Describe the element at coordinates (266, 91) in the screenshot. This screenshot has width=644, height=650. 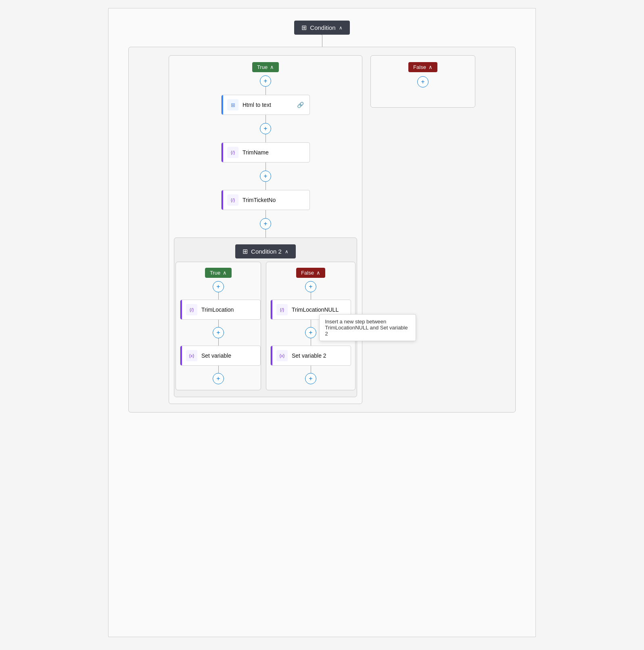
I see `conn1` at that location.